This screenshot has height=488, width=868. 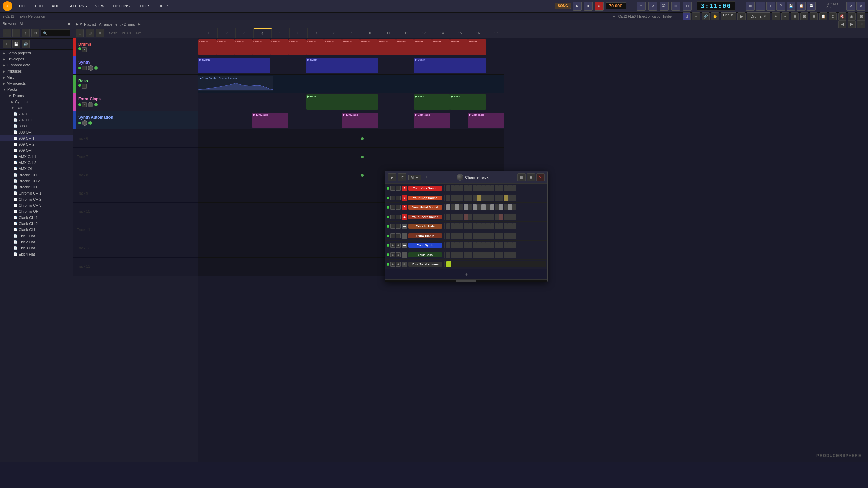 I want to click on clip-extra-2: ▶ Extr..laps, so click(x=360, y=120).